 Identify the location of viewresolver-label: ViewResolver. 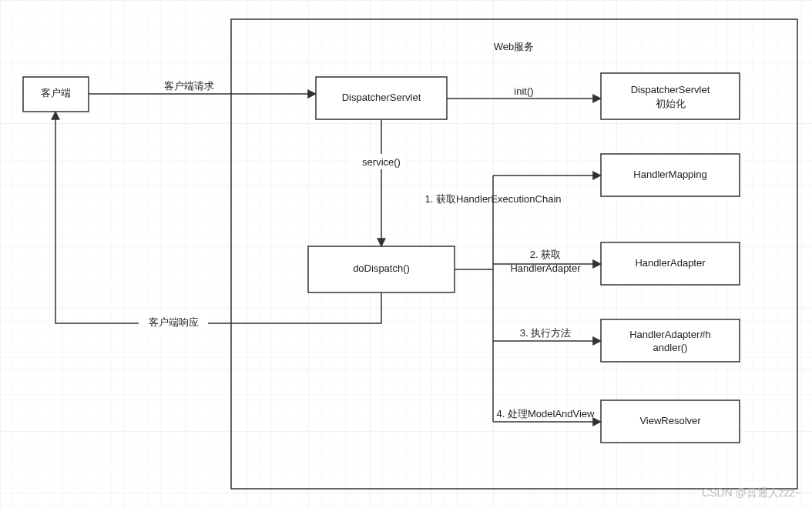
(670, 420).